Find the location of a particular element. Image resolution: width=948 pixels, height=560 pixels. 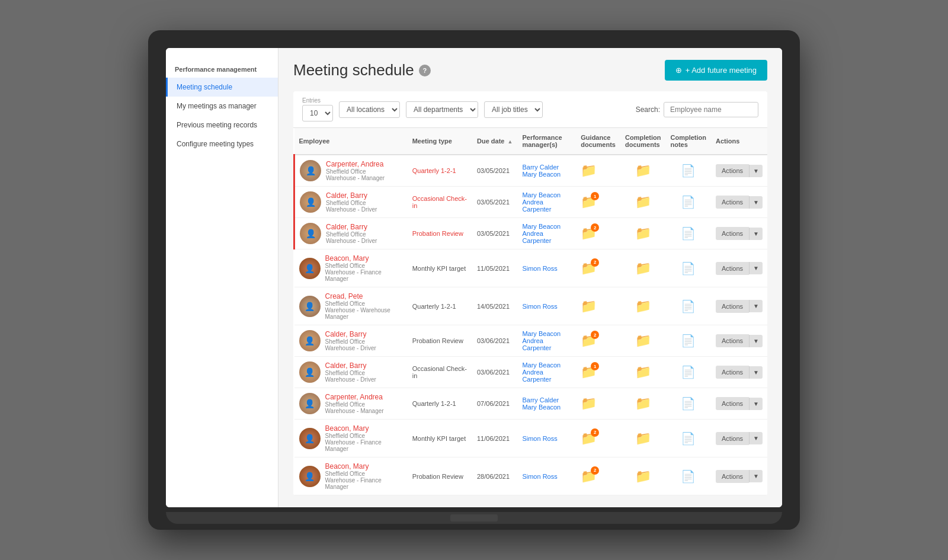

employee-info: Calder, Barry Sheffield Office Warehouse… is located at coordinates (351, 372).